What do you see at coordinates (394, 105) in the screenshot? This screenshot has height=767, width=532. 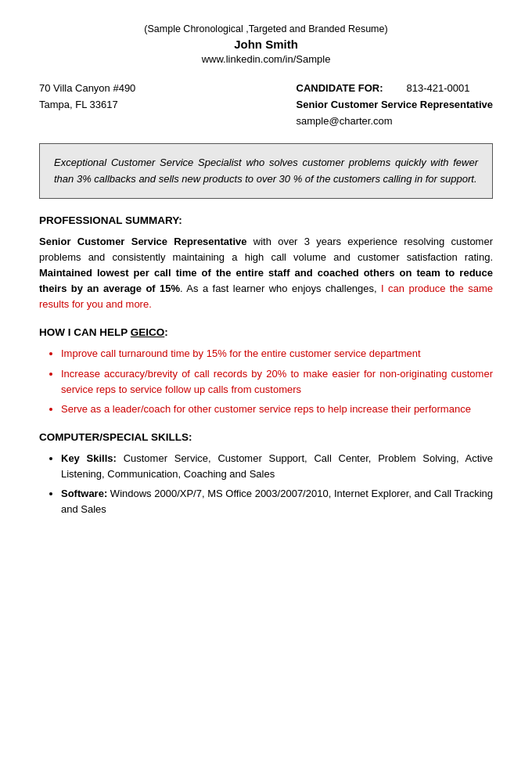 I see `contact-right: CANDIDATE FOR: 813-421-0001 Senior Custo…` at bounding box center [394, 105].